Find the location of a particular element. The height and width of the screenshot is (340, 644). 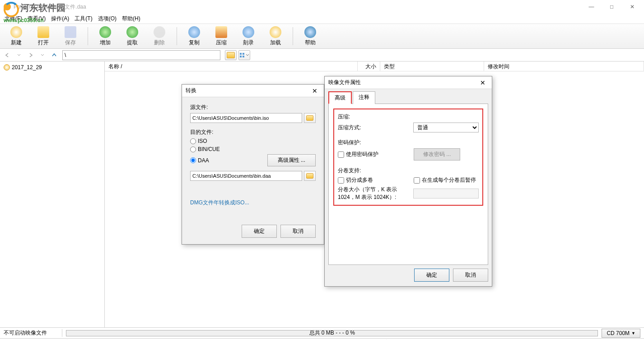

dmg-link: DMG文件年转换成ISO... is located at coordinates (219, 203).